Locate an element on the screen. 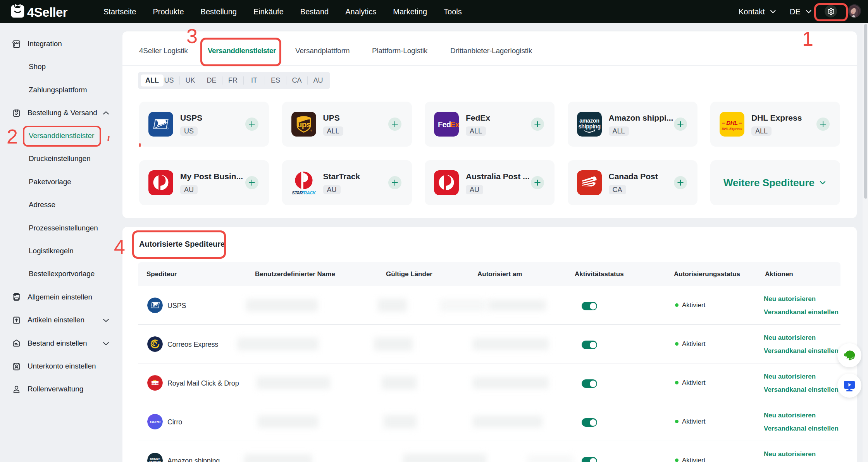  svg-text: Ex is located at coordinates (455, 125).